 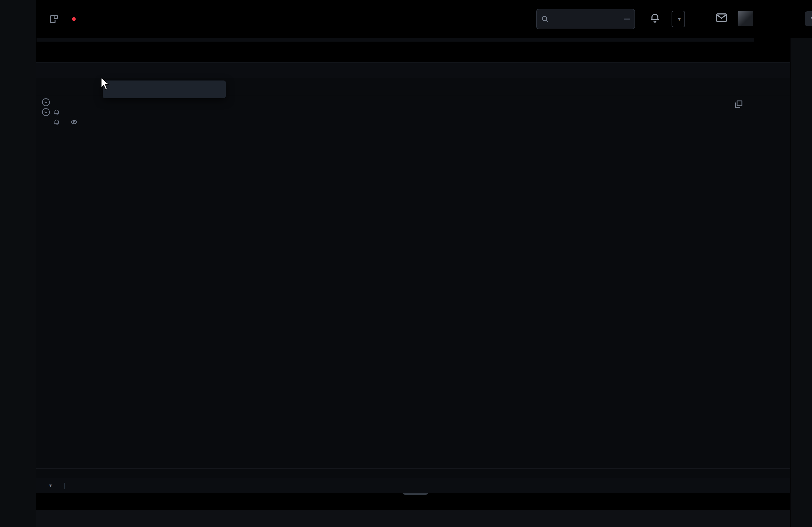 I want to click on status-bar, so click(x=413, y=518).